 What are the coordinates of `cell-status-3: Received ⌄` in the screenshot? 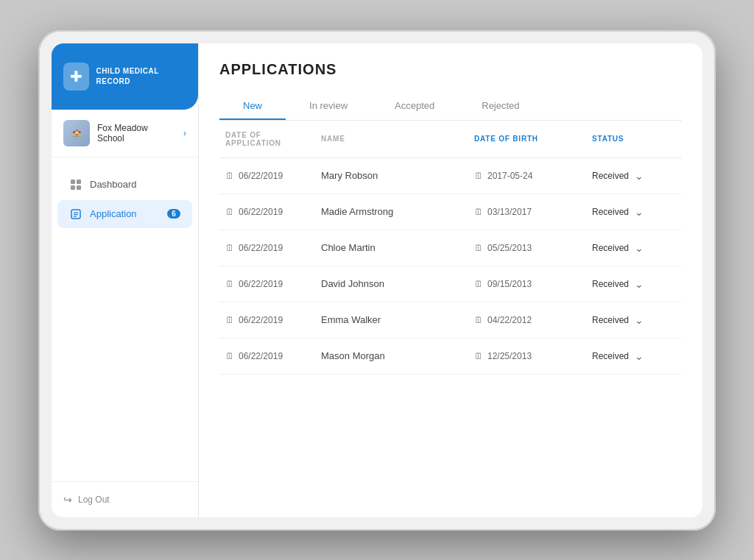 It's located at (634, 284).